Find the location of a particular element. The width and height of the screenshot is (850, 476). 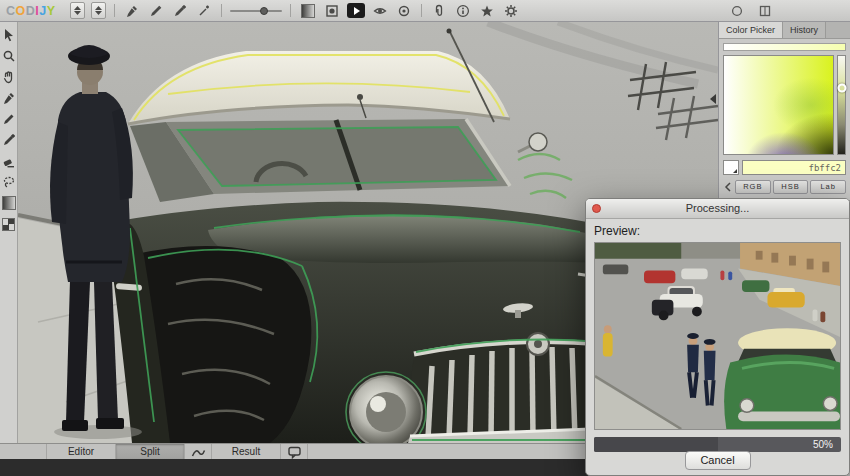

mode-lab-button: Lab is located at coordinates (828, 187).